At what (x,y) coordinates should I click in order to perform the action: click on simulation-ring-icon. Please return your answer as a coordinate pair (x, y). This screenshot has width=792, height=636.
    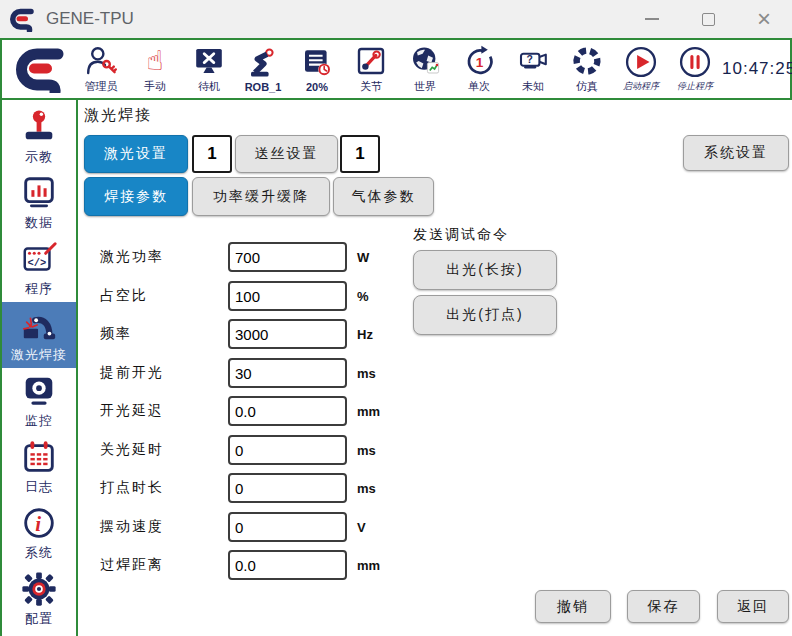
    Looking at the image, I should click on (587, 61).